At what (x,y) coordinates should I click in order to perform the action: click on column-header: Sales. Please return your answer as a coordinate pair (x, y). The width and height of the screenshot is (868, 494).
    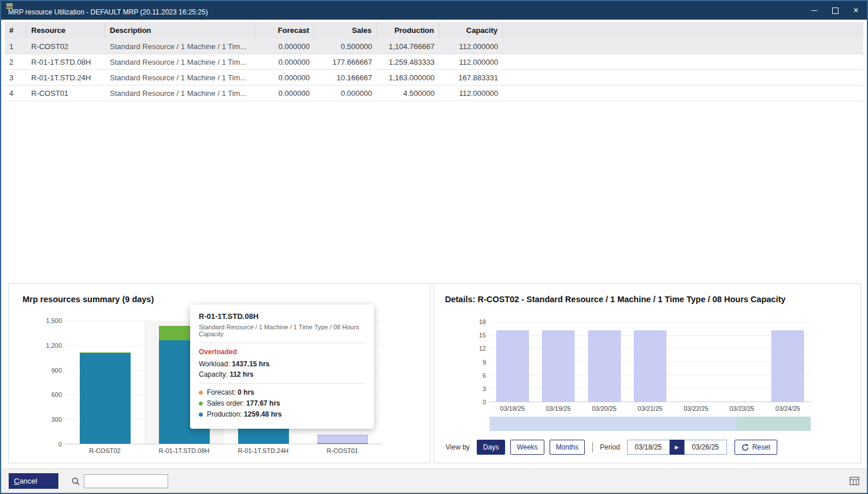
    Looking at the image, I should click on (346, 30).